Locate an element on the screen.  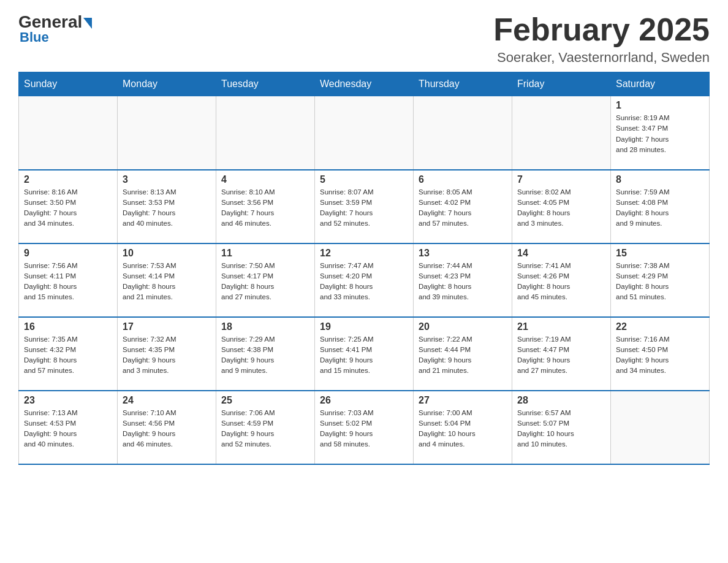
calendar-cell: 19Sunrise: 7:25 AMSunset: 4:41 PMDayligh… is located at coordinates (364, 354).